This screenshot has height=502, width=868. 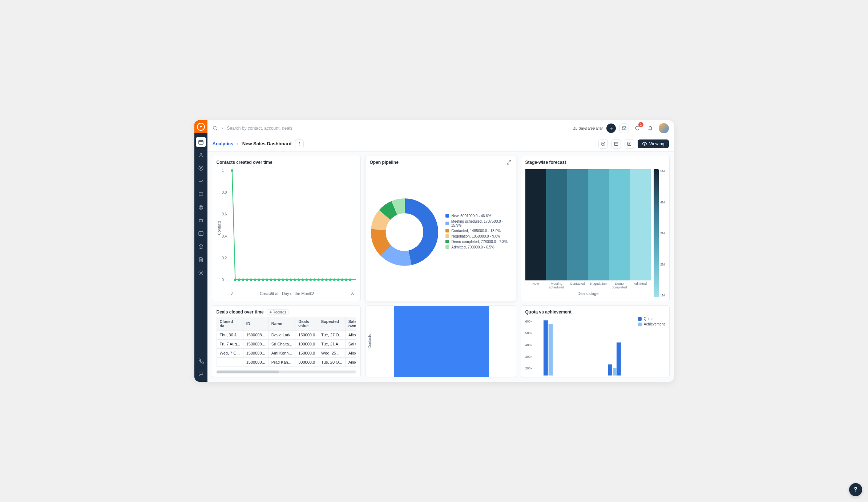 I want to click on sidebar-item-deals, so click(x=201, y=168).